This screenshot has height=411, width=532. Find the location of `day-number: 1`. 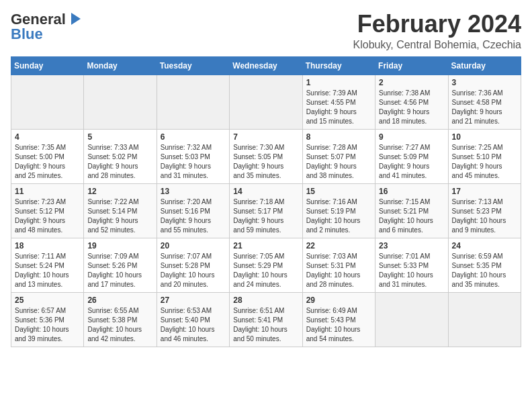

day-number: 1 is located at coordinates (339, 83).